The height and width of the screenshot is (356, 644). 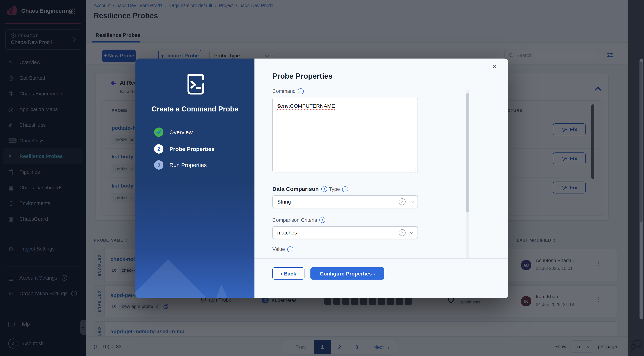 What do you see at coordinates (195, 109) in the screenshot?
I see `wizard-title: Create a Command Probe` at bounding box center [195, 109].